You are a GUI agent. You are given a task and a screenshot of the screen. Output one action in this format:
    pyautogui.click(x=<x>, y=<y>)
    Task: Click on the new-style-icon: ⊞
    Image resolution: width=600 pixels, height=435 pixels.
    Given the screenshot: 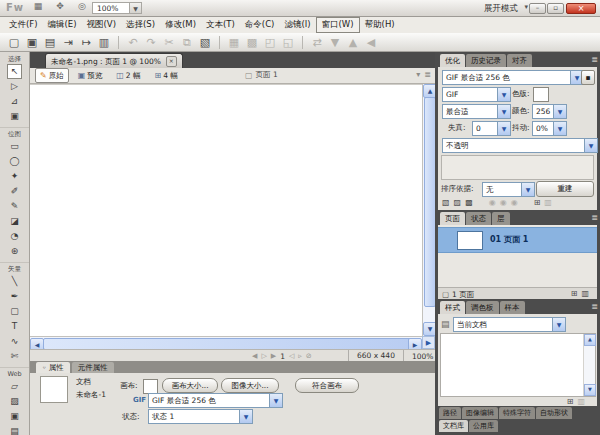 What is the action you would take?
    pyautogui.click(x=570, y=402)
    